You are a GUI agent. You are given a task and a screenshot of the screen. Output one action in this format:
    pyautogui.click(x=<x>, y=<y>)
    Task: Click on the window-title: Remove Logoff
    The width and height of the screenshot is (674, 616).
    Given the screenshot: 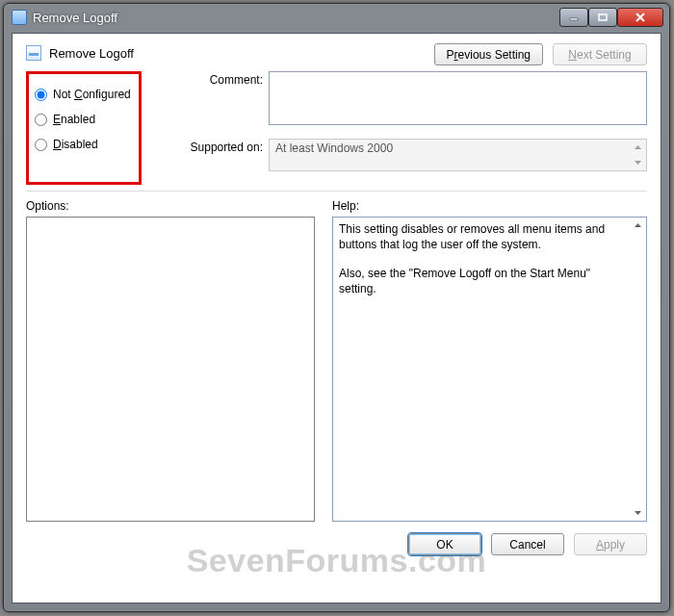 What is the action you would take?
    pyautogui.click(x=297, y=17)
    